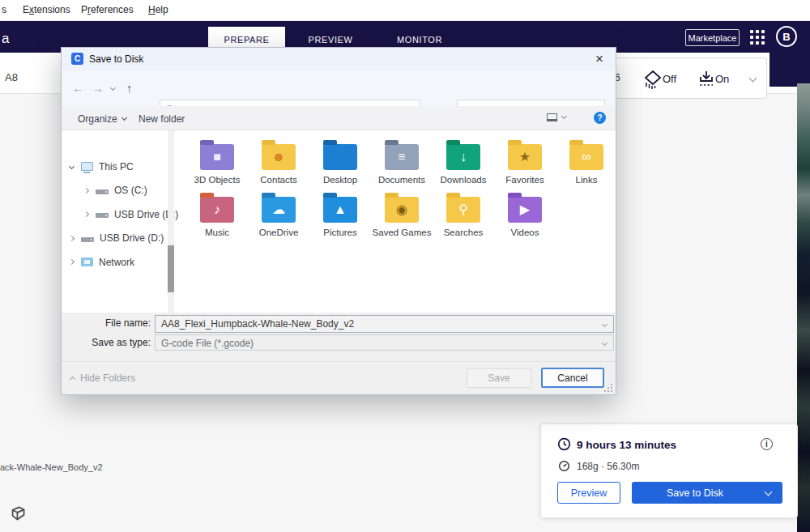  What do you see at coordinates (669, 471) in the screenshot?
I see `slice-info-card: 9 hours 13 minutes i 168g · 56.30m Previ…` at bounding box center [669, 471].